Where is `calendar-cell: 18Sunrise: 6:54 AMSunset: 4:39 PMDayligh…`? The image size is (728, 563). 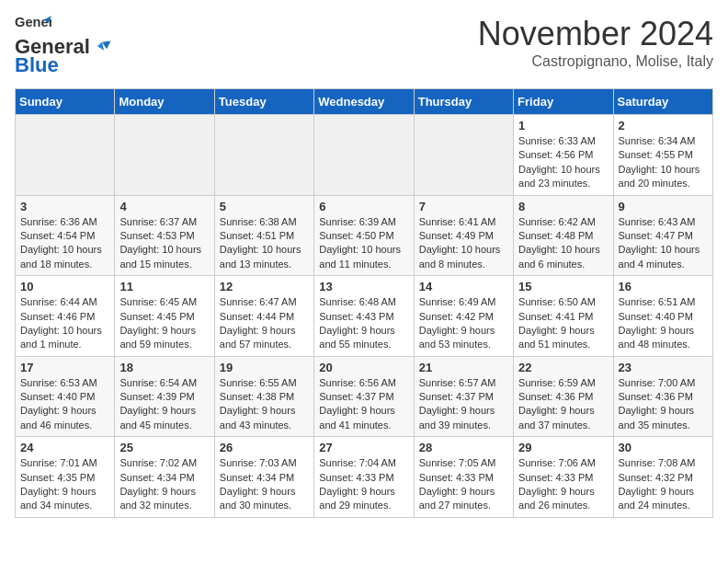
calendar-cell: 18Sunrise: 6:54 AMSunset: 4:39 PMDayligh… is located at coordinates (165, 396).